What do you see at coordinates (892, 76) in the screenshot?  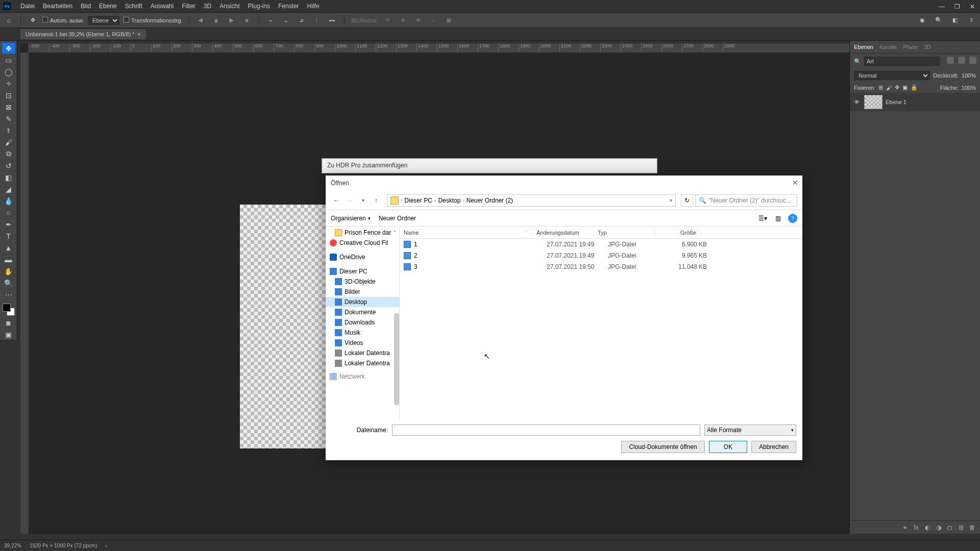 I see `blend-mode-select: Normal` at bounding box center [892, 76].